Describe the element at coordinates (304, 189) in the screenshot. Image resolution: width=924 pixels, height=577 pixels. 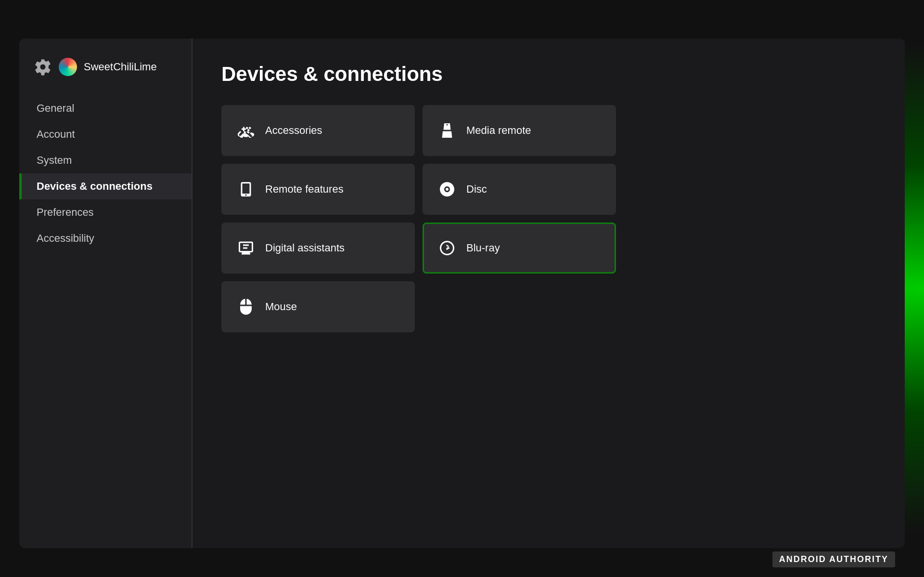
I see `remote-features-label: Remote features` at that location.